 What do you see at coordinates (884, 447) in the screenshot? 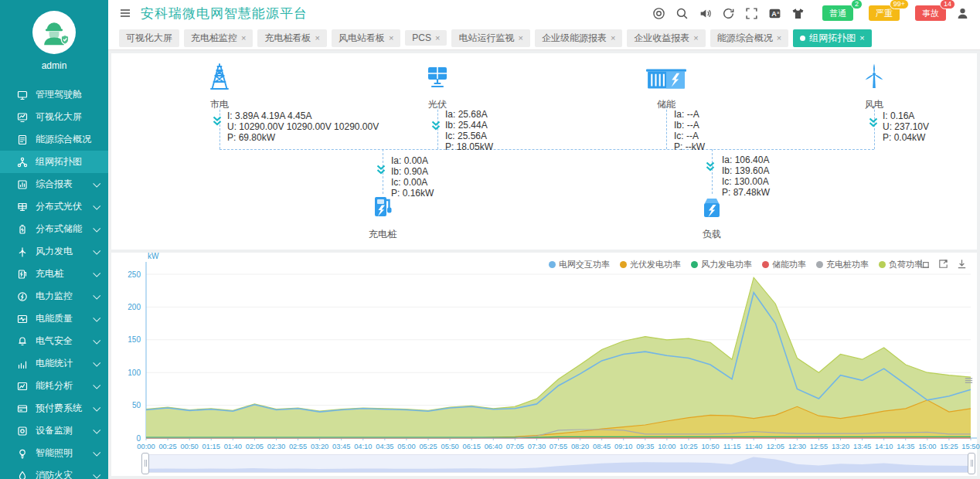
I see `x-tick-label: 14:10` at bounding box center [884, 447].